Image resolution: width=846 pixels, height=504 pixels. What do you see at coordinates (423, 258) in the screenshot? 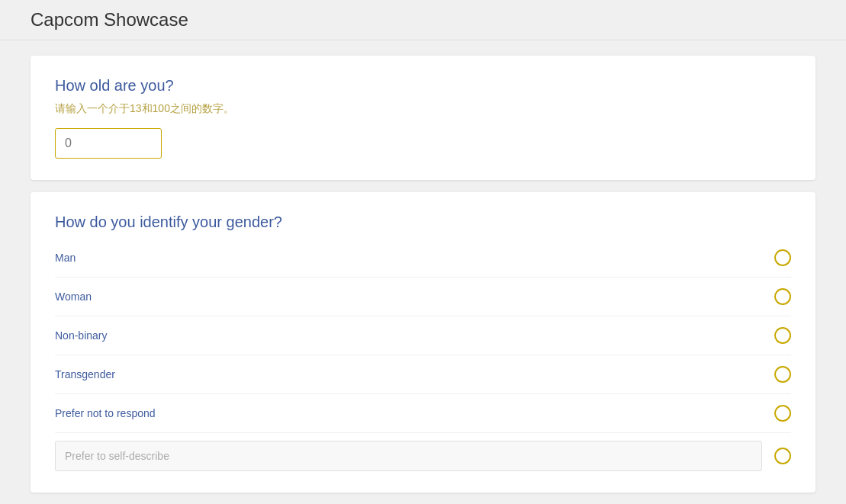
I see `gender-option-man: Man` at bounding box center [423, 258].